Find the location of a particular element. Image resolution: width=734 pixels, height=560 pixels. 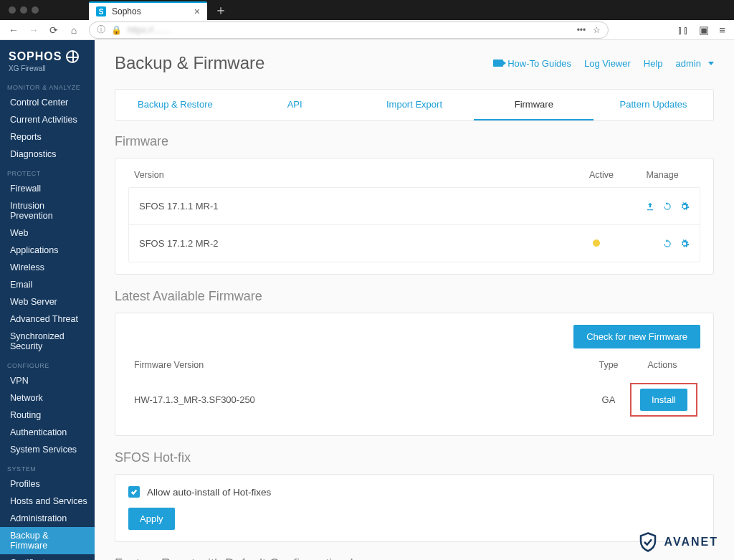

library-icon: ⫿⫿ is located at coordinates (683, 30).